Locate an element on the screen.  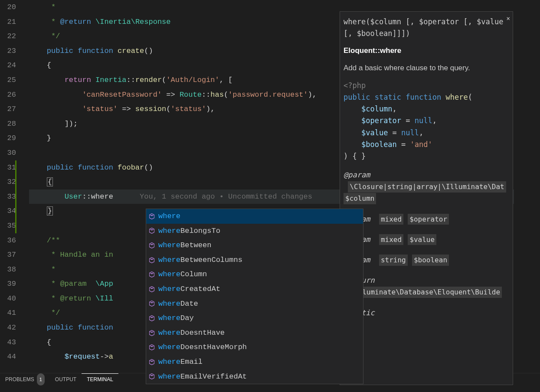
line-number: 24 is located at coordinates (8, 65).